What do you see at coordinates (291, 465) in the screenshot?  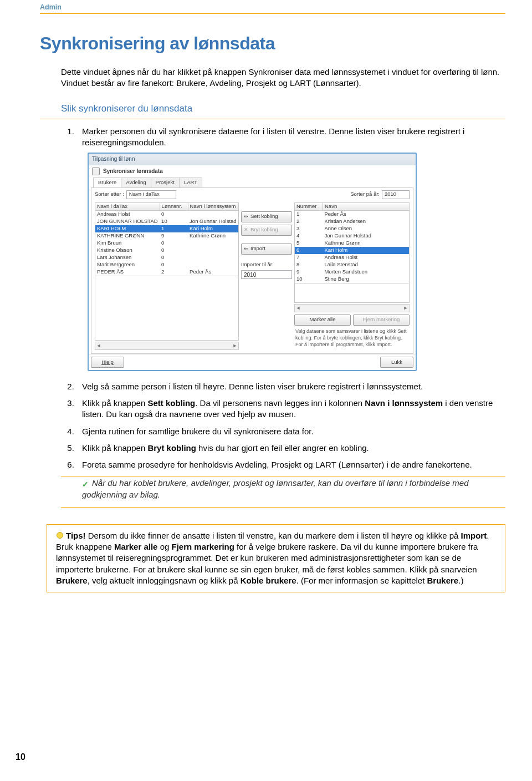 I see `step-6: Foreta samme prosedyre for henholdsvis A…` at bounding box center [291, 465].